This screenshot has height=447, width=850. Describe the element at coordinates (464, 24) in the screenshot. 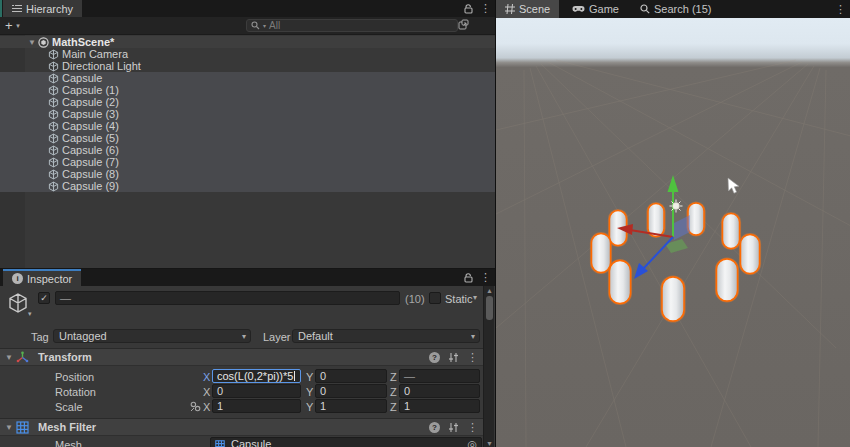

I see `popout-window-icon` at that location.